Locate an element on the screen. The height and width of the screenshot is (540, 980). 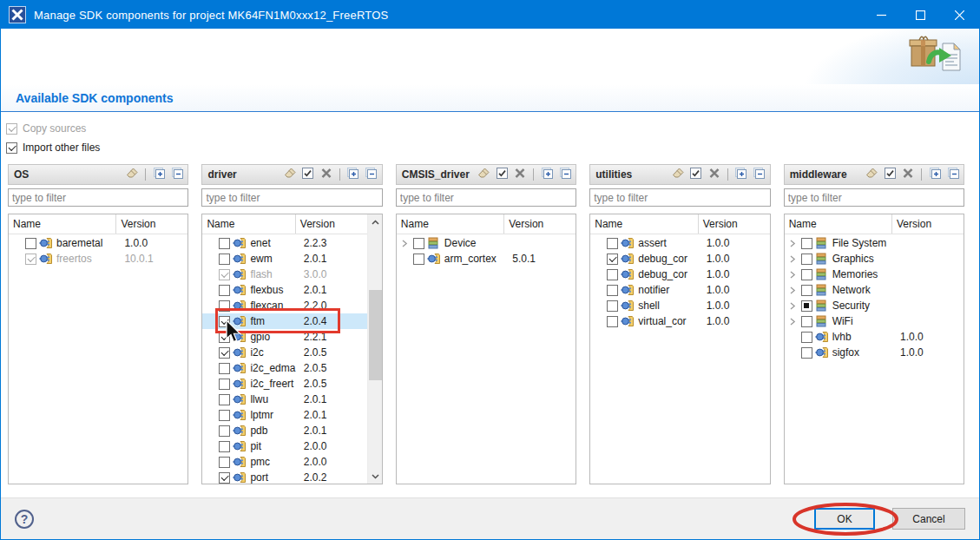
minimize-button is located at coordinates (882, 15).